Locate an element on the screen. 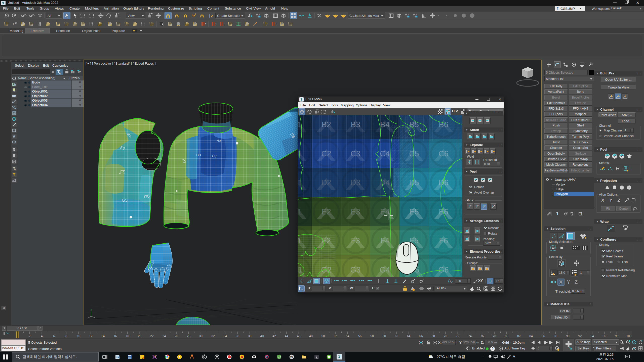 The height and width of the screenshot is (362, 644). svg-text: 58 is located at coordinates (372, 336).